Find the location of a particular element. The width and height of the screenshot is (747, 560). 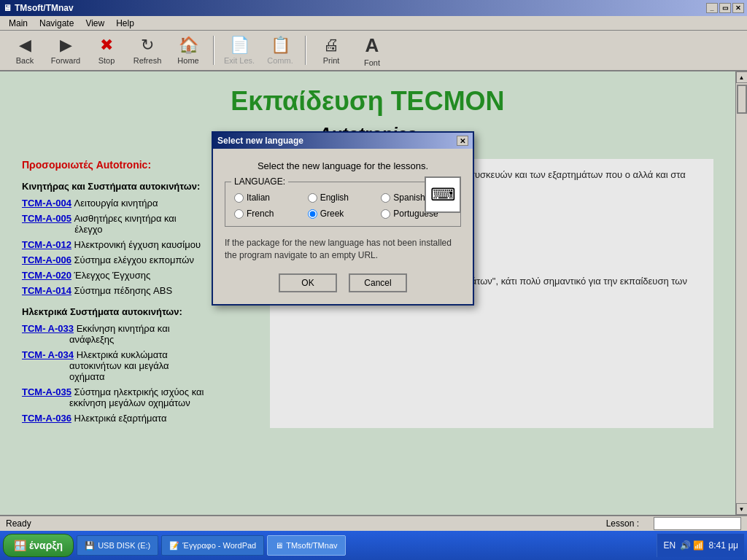

language-icon: ⌨ is located at coordinates (443, 195).